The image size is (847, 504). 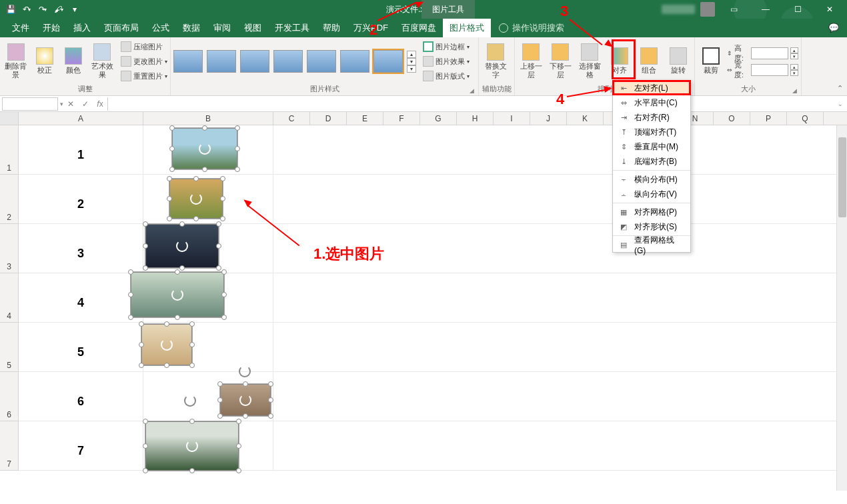 What do you see at coordinates (16, 61) in the screenshot?
I see `remove-background-button: 删除背景` at bounding box center [16, 61].